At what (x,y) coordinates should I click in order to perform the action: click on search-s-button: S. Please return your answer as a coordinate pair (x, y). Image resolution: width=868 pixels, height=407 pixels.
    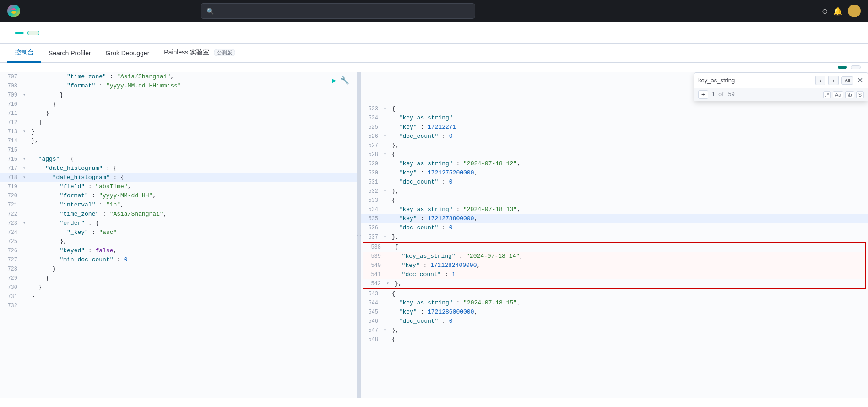
    Looking at the image, I should click on (860, 95).